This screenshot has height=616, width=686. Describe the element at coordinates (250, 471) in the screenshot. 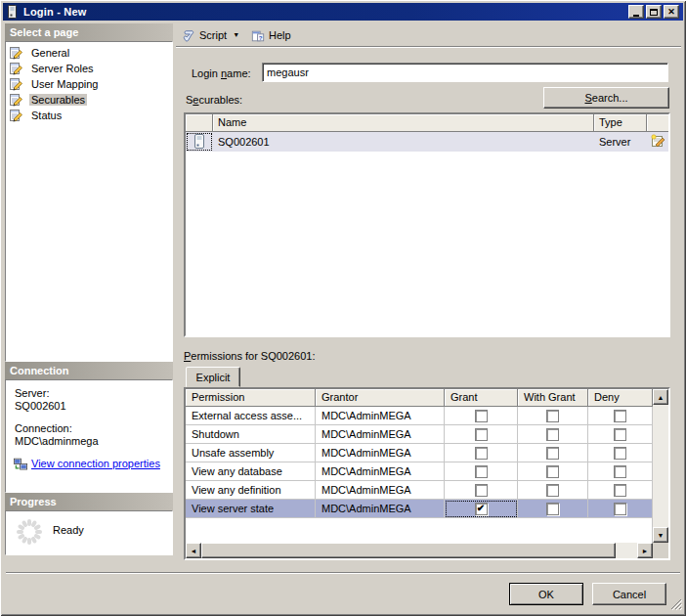

I see `permission-name: View any database` at that location.